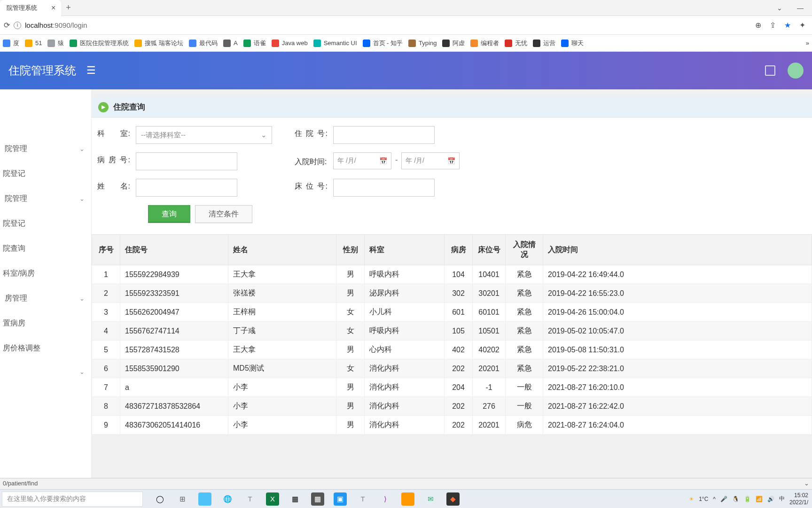 This screenshot has width=812, height=508. I want to click on fullscreen-icon, so click(770, 71).